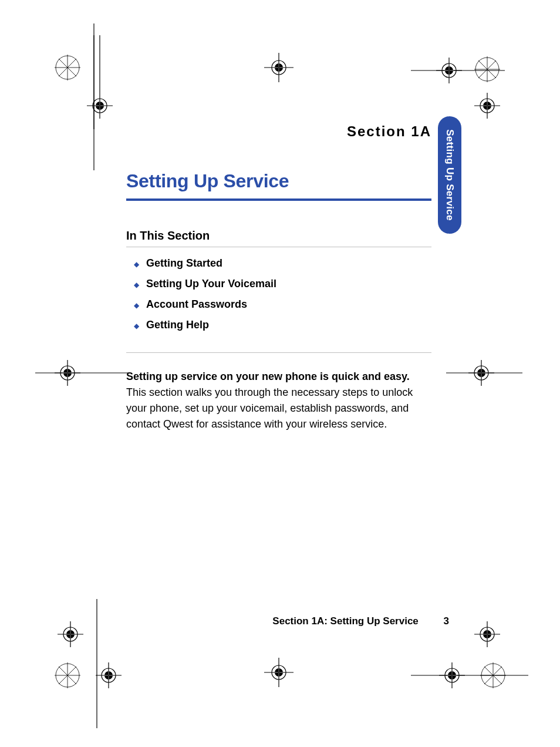 Image resolution: width=560 pixels, height=747 pixels. I want to click on body-paragraph: Setting up service on your new phone is …, so click(279, 401).